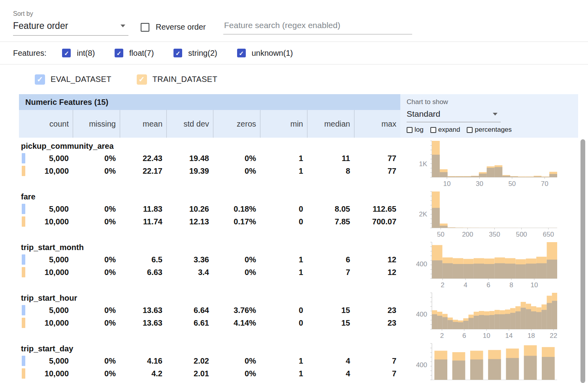  I want to click on svg-text: 350, so click(494, 234).